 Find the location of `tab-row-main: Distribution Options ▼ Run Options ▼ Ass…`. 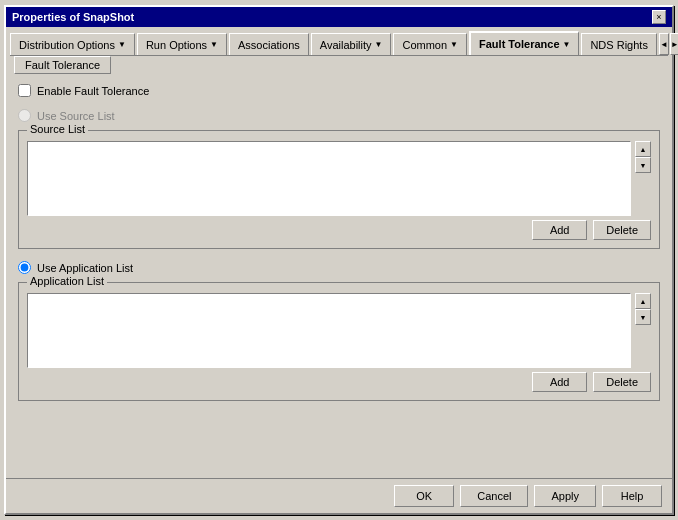

tab-row-main: Distribution Options ▼ Run Options ▼ Ass… is located at coordinates (339, 43).